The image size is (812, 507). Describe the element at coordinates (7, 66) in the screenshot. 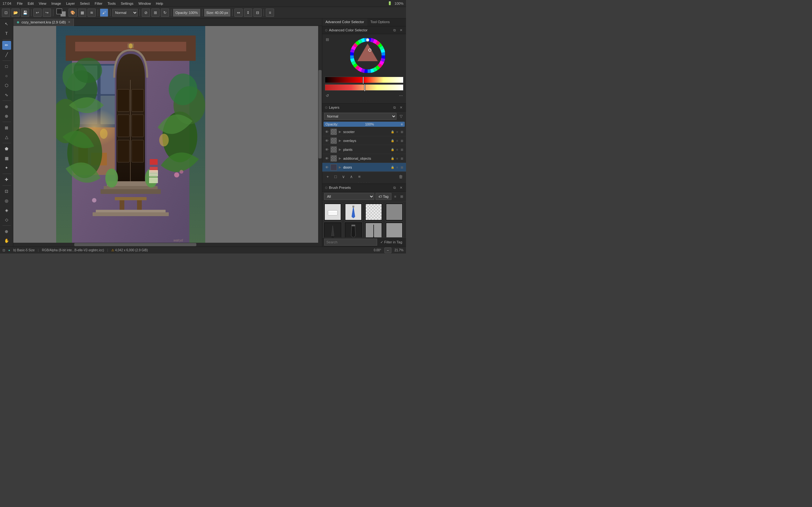

I see `rect-tool-btn: □` at that location.